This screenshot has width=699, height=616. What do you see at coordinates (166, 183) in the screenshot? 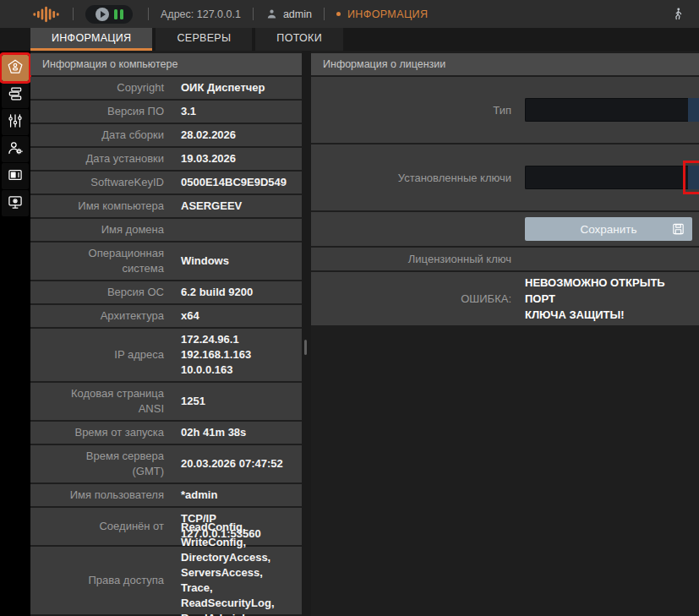
I see `table-row: SoftwareKeyID0500E14BC9E9D549` at bounding box center [166, 183].